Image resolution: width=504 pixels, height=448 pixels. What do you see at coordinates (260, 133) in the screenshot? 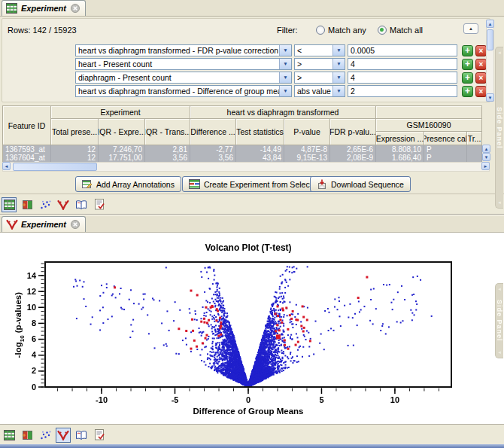
I see `column-header: Test statistics` at bounding box center [260, 133].